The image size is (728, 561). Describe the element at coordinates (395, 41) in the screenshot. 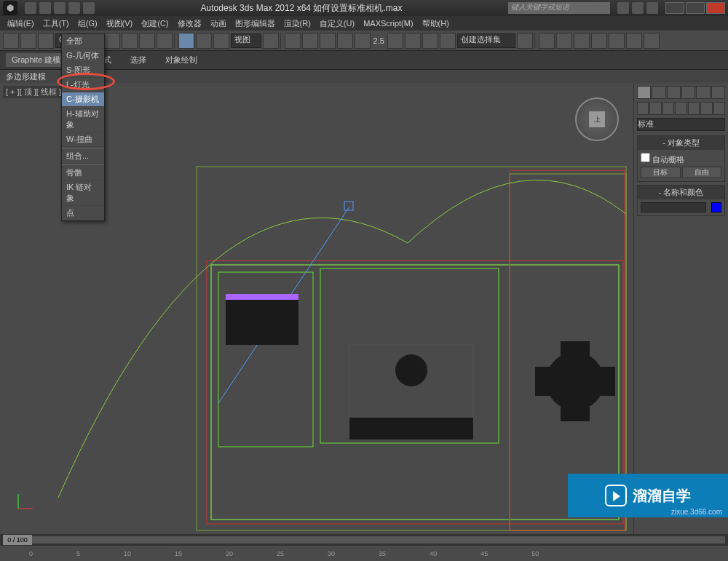

I see `spinner-snap-icon` at that location.